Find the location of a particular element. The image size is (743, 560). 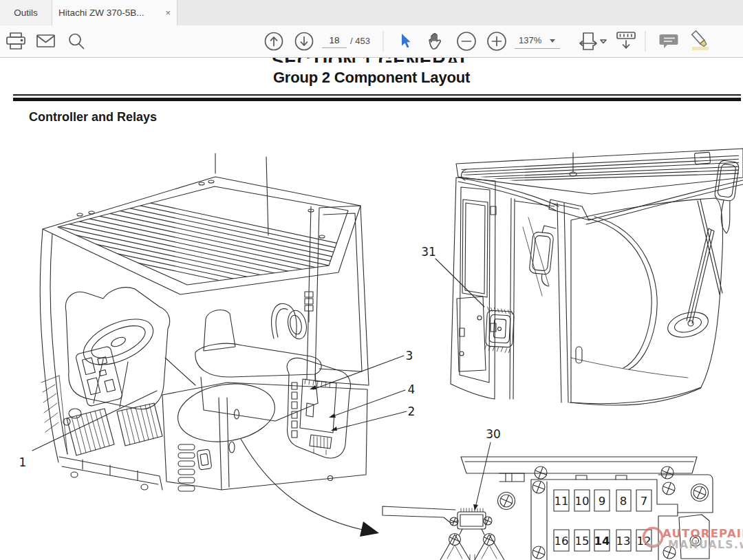

watermark-line2: MANUALS.ws is located at coordinates (706, 545).